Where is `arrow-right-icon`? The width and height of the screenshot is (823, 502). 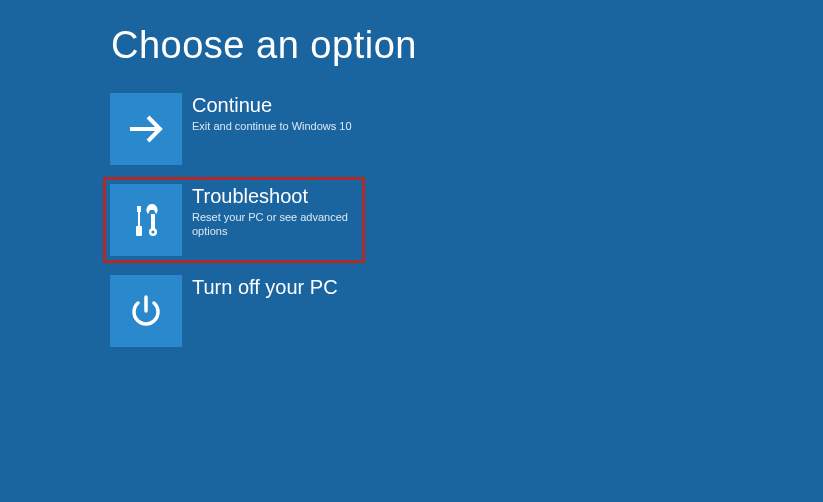
arrow-right-icon is located at coordinates (146, 129).